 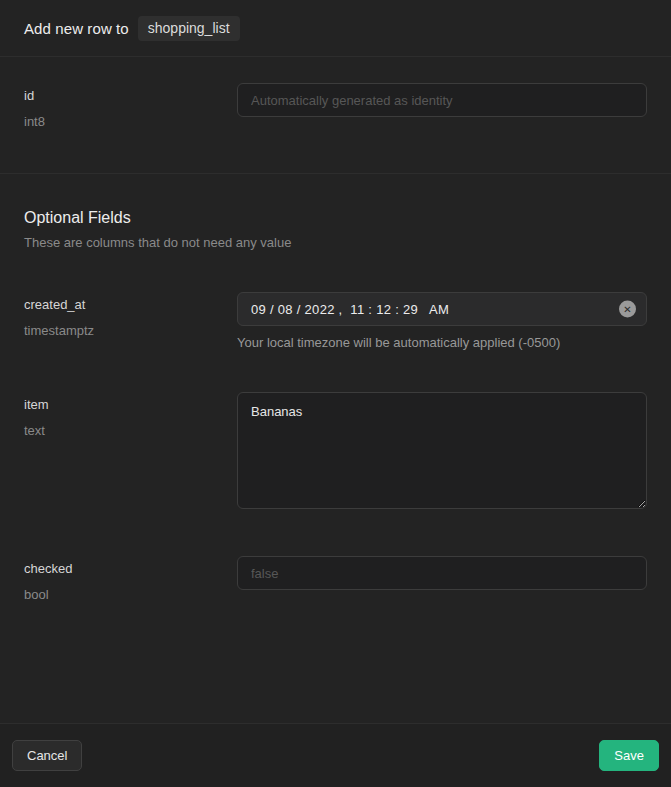 I want to click on item-textarea: Bananas, so click(x=442, y=450).